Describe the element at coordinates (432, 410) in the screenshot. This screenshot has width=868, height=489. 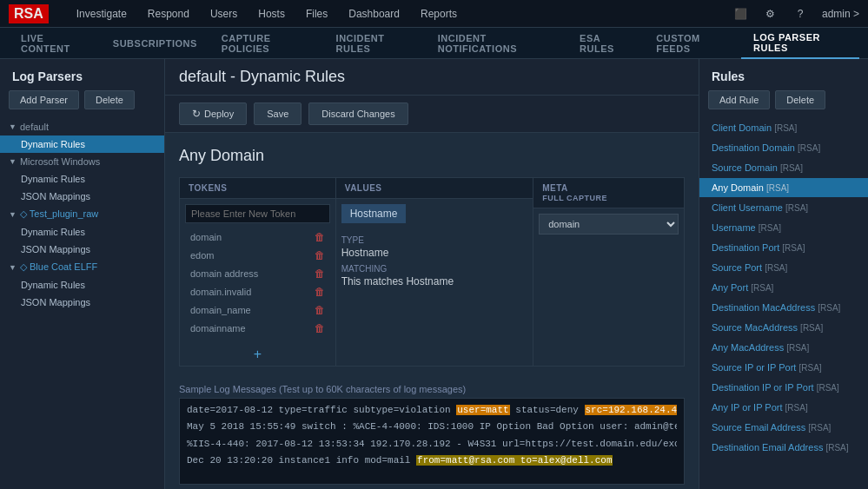
I see `log-line-0: date=2017-08-12 type=traffic subtype=vio…` at that location.